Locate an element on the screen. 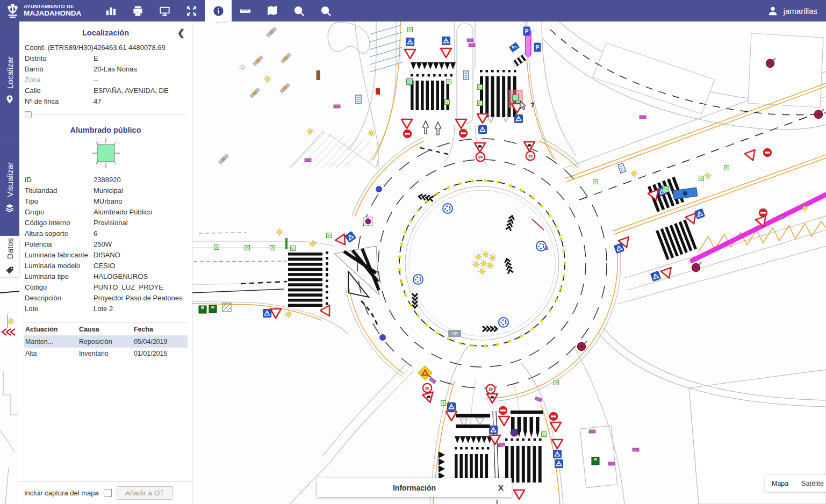  miniZebra-marker is located at coordinates (520, 60).